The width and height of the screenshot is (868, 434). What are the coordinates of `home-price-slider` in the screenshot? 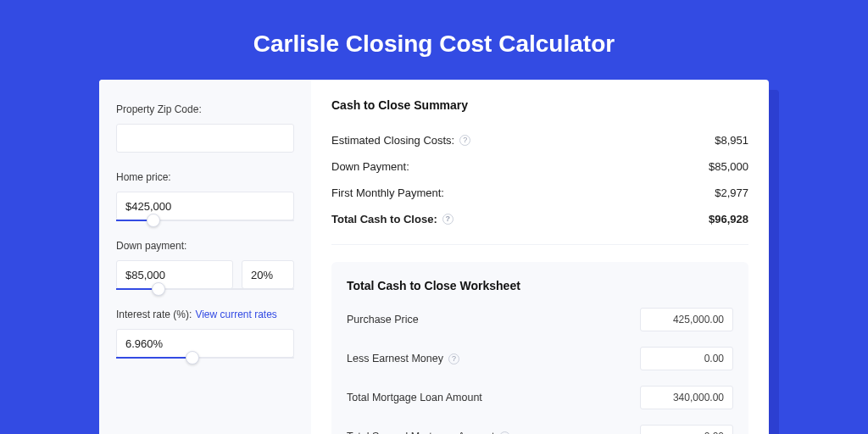 It's located at (205, 220).